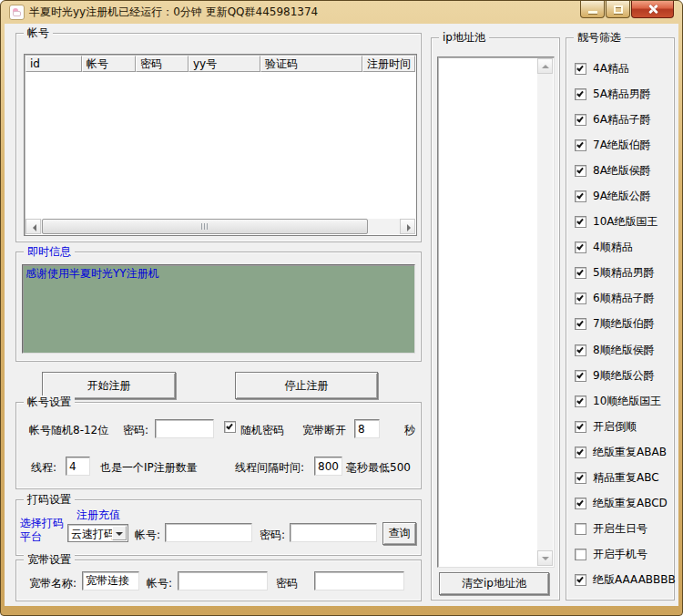 The image size is (683, 616). I want to click on filter-checkbox-row: 开启倒顺, so click(623, 426).